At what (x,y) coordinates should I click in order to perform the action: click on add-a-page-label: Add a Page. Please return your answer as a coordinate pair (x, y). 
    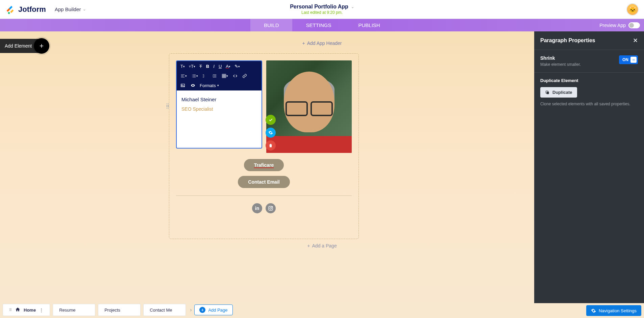
    Looking at the image, I should click on (324, 246).